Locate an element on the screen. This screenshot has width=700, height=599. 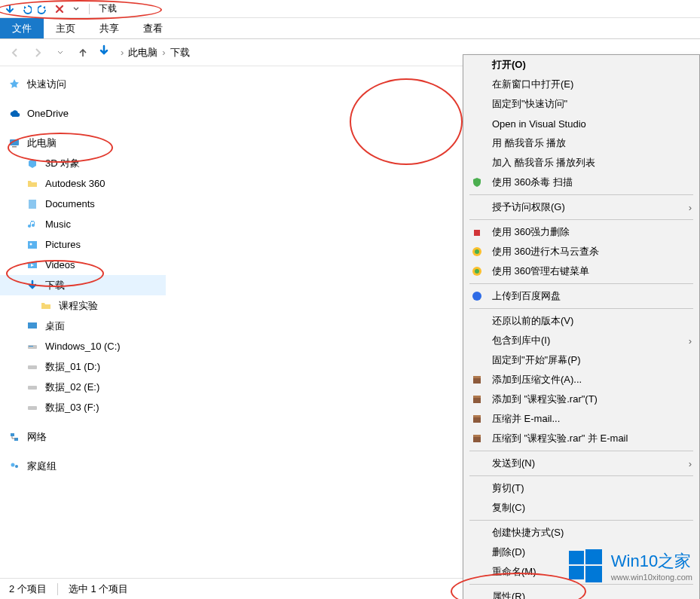
tab-file: 文件 is located at coordinates (22, 29).